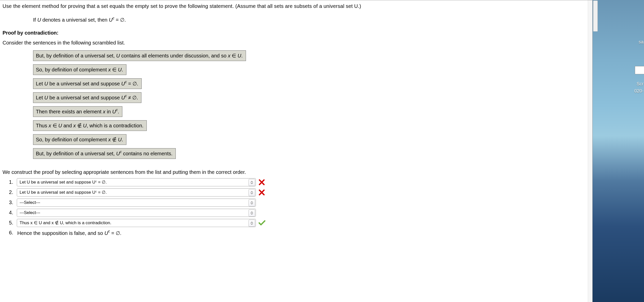  What do you see at coordinates (75, 20) in the screenshot?
I see `txt: denotes a universal set, then` at bounding box center [75, 20].